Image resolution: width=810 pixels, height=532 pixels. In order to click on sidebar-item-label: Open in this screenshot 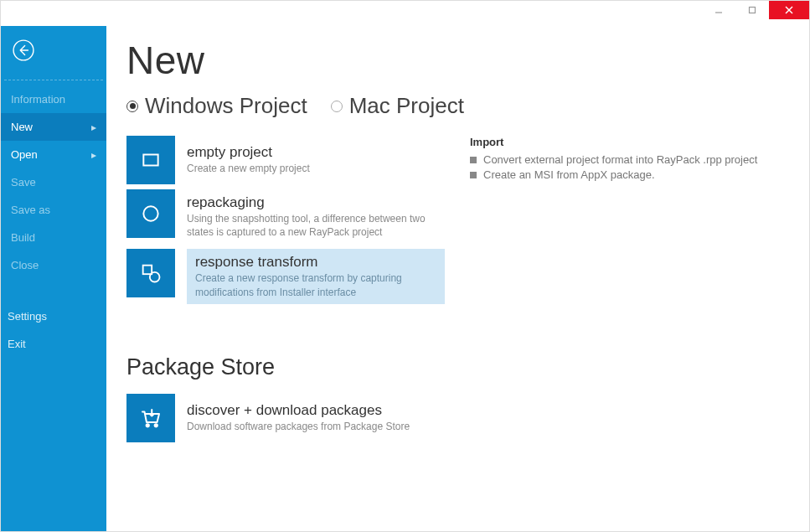, I will do `click(24, 154)`.